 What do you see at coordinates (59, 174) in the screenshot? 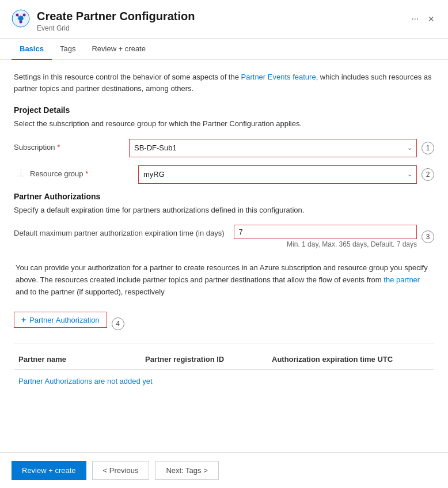
I see `resource-group-label: Resource group *` at bounding box center [59, 174].